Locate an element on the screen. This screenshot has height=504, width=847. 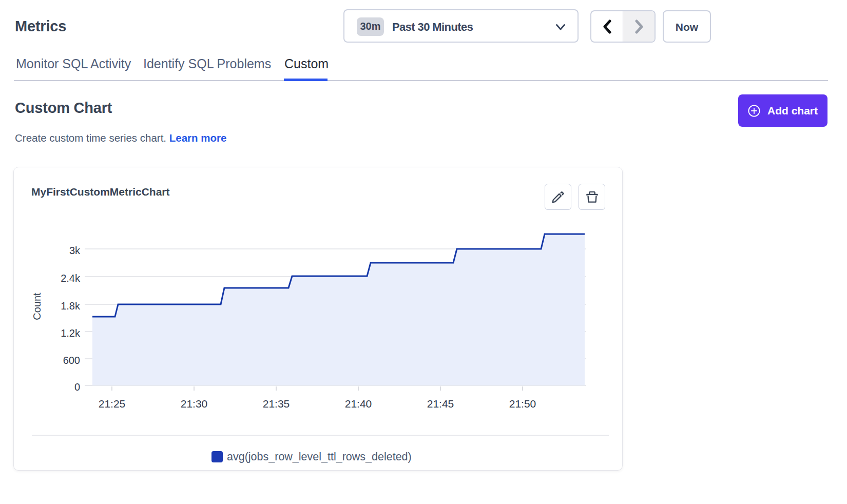
svg-text: Count is located at coordinates (37, 306).